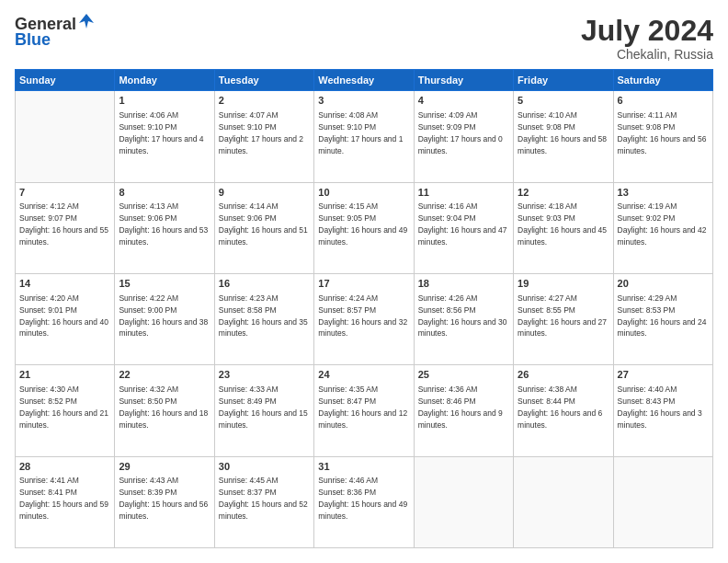  What do you see at coordinates (647, 206) in the screenshot?
I see `sunrise-text: Sunrise: 4:19 AM` at bounding box center [647, 206].